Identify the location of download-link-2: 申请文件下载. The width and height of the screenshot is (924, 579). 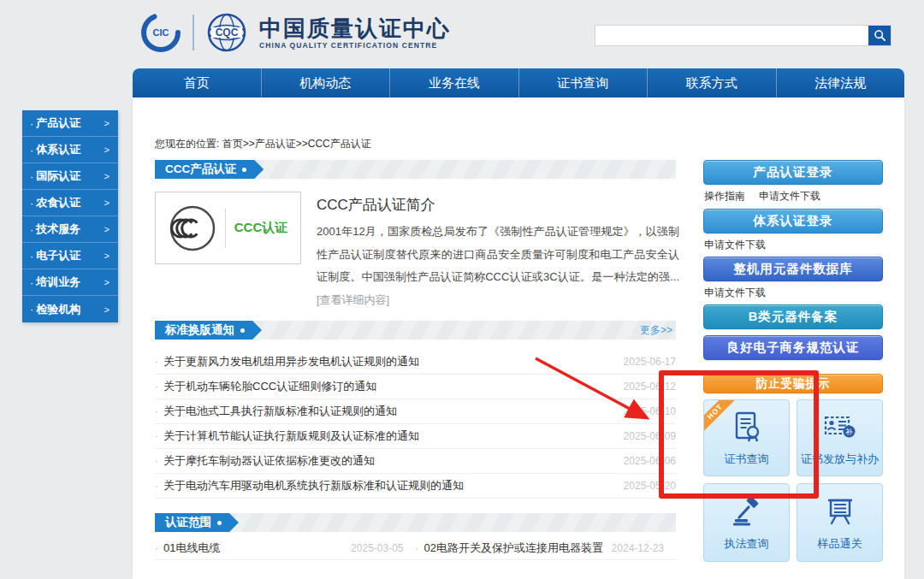
(735, 245).